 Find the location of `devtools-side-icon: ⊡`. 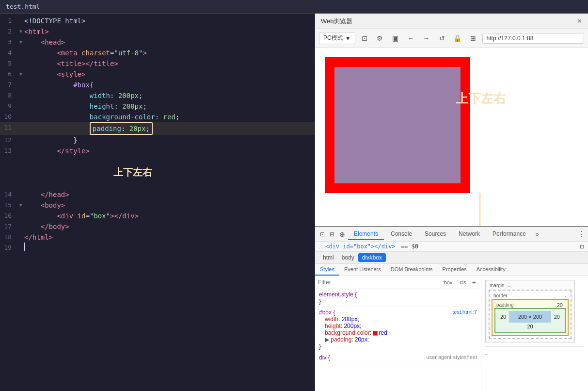

devtools-side-icon: ⊡ is located at coordinates (582, 246).